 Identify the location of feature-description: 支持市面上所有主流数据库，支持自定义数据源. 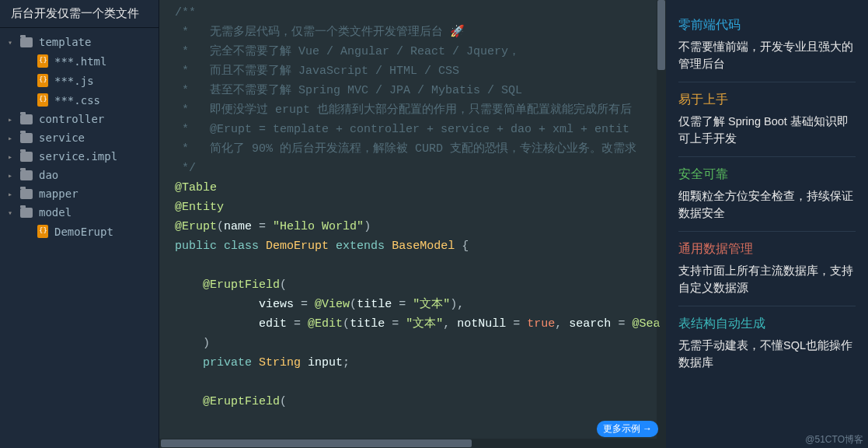
(767, 279).